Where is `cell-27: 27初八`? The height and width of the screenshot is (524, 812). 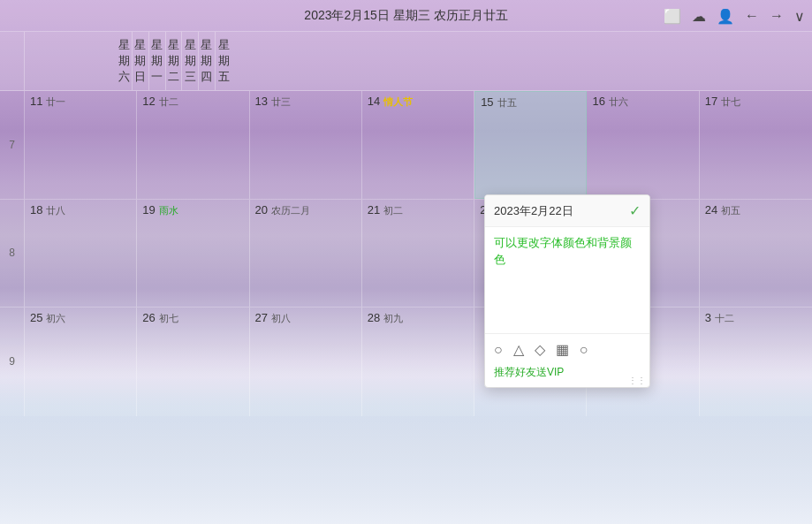 cell-27: 27初八 is located at coordinates (306, 362).